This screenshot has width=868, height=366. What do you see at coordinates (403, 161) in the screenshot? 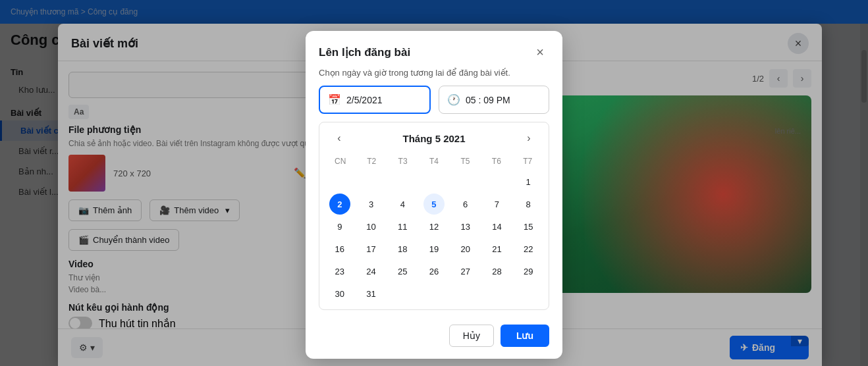
I see `weekday-label: T3` at bounding box center [403, 161].